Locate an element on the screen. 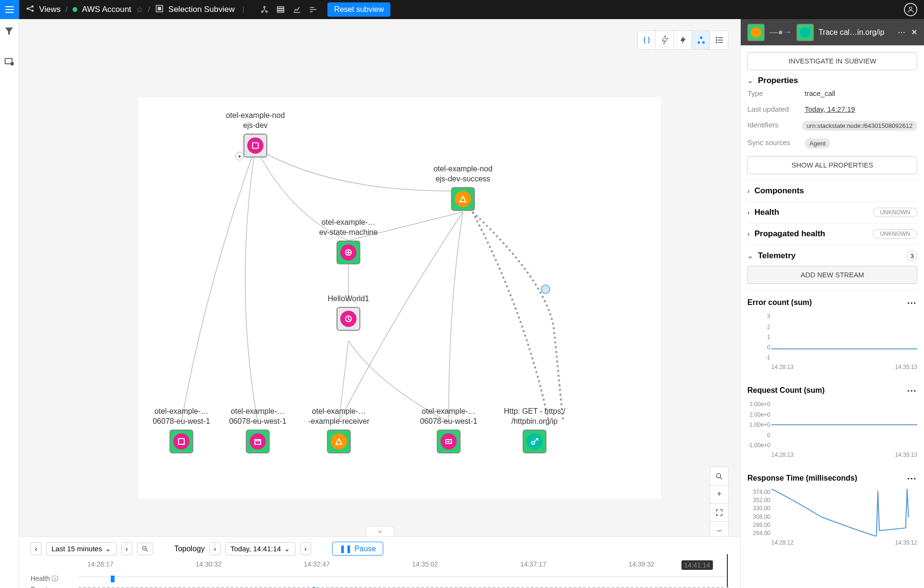 This screenshot has height=588, width=924. range-next-button: › is located at coordinates (127, 549).